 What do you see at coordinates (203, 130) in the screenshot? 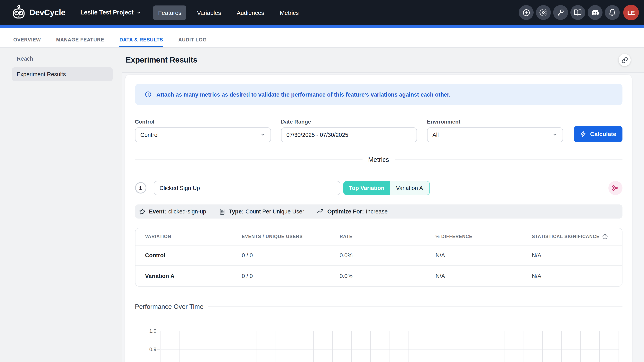
I see `control-field: Control Control` at bounding box center [203, 130].